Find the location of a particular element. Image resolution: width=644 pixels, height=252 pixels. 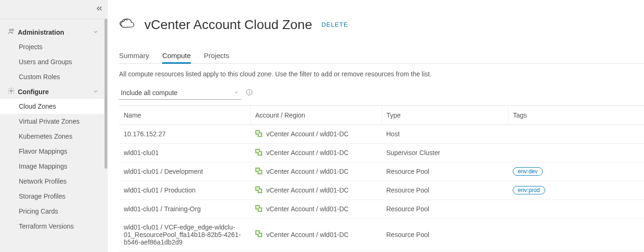

sidebar-collapse-button is located at coordinates (99, 9).